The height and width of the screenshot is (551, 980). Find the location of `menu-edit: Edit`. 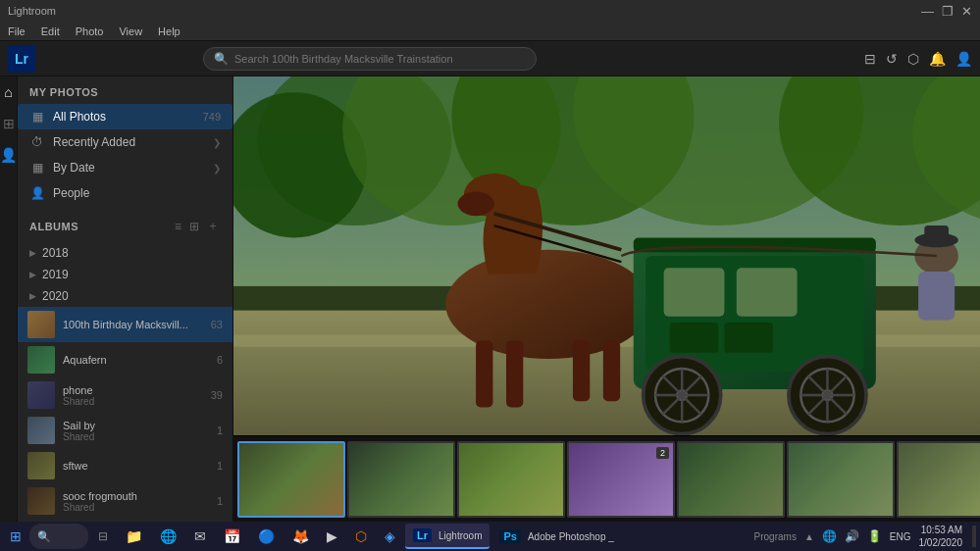

menu-edit: Edit is located at coordinates (51, 31).